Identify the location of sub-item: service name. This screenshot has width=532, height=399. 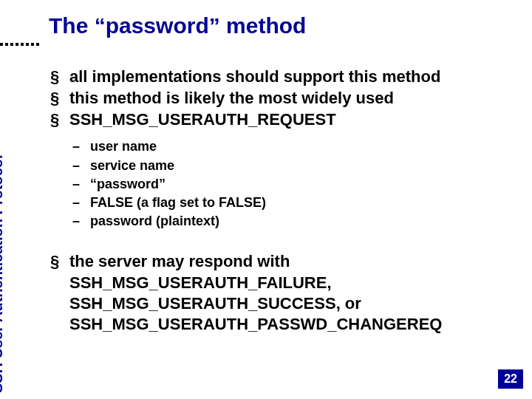
(295, 166).